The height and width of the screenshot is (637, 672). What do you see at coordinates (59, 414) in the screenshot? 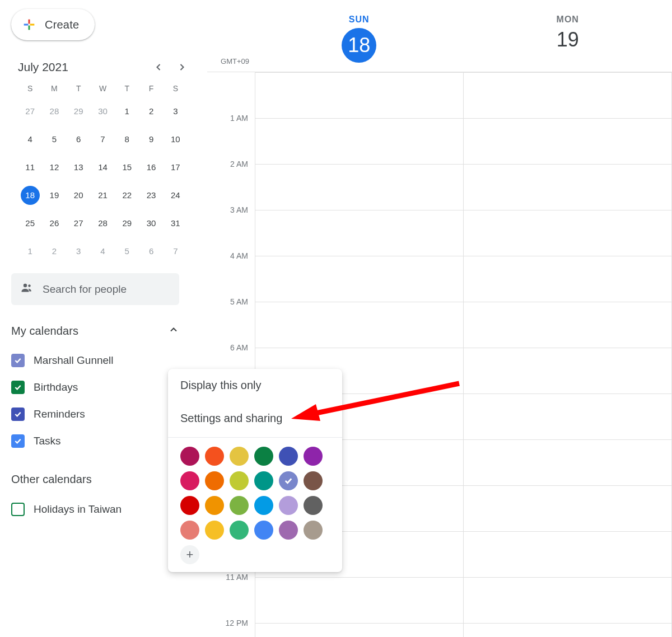
I see `calendar-label: Reminders` at bounding box center [59, 414].